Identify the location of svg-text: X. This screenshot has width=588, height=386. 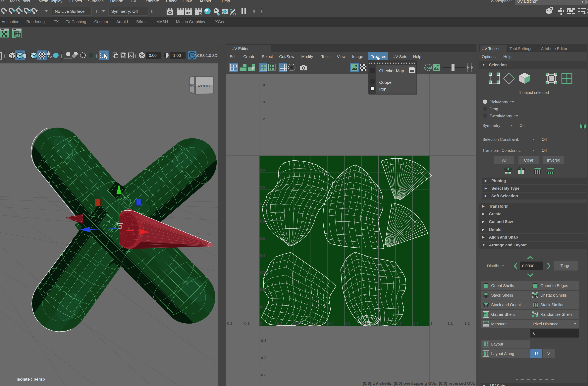
(219, 14).